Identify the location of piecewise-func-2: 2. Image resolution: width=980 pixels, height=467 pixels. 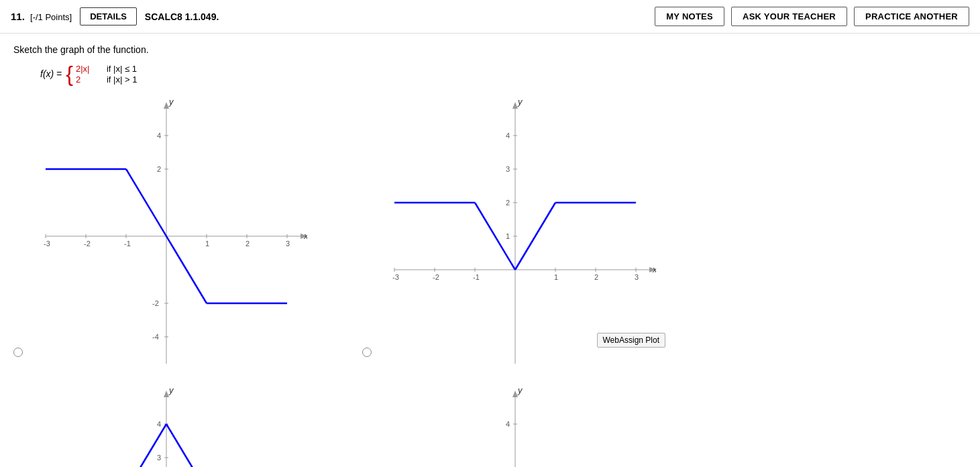
(88, 79).